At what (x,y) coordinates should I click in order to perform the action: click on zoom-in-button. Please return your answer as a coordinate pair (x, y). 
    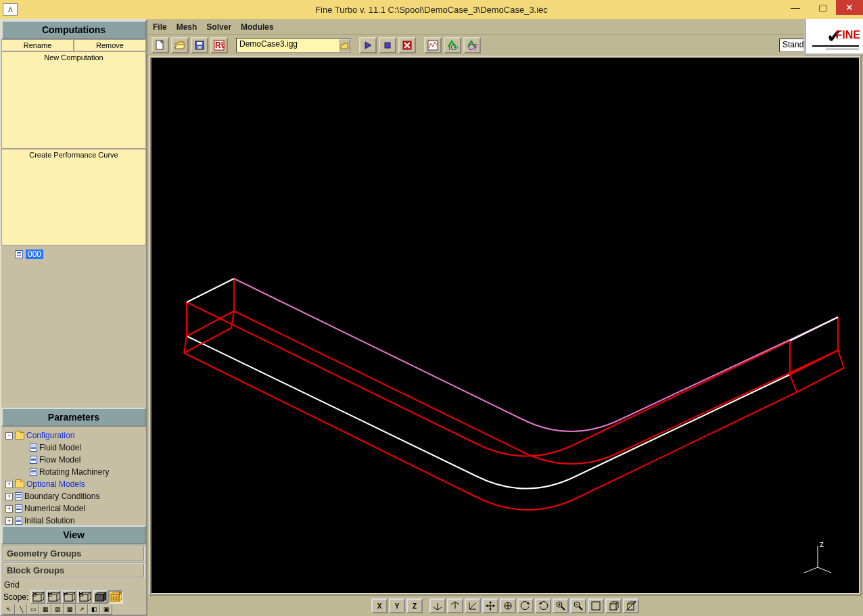
    Looking at the image, I should click on (561, 606).